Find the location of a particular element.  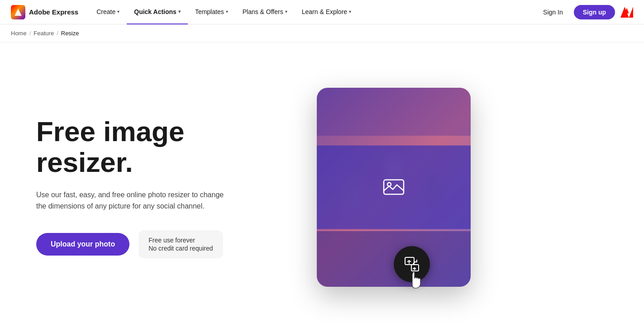

image-icon is located at coordinates (394, 187).